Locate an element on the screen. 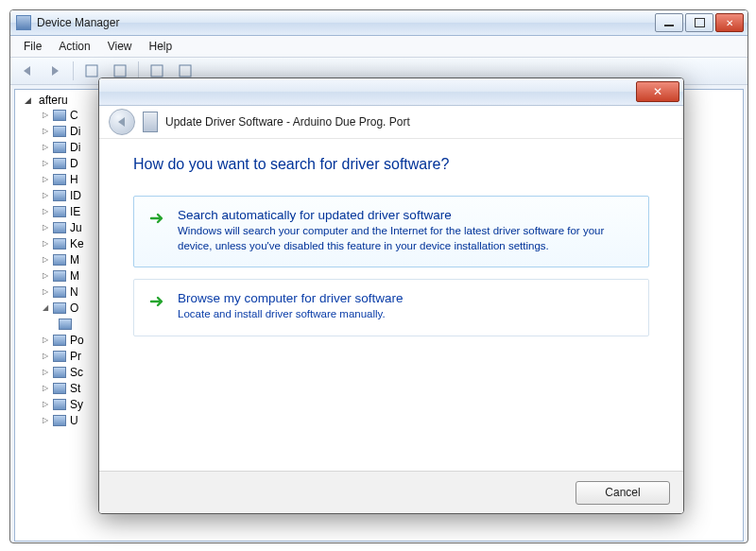  tree-item-label: O is located at coordinates (74, 308).